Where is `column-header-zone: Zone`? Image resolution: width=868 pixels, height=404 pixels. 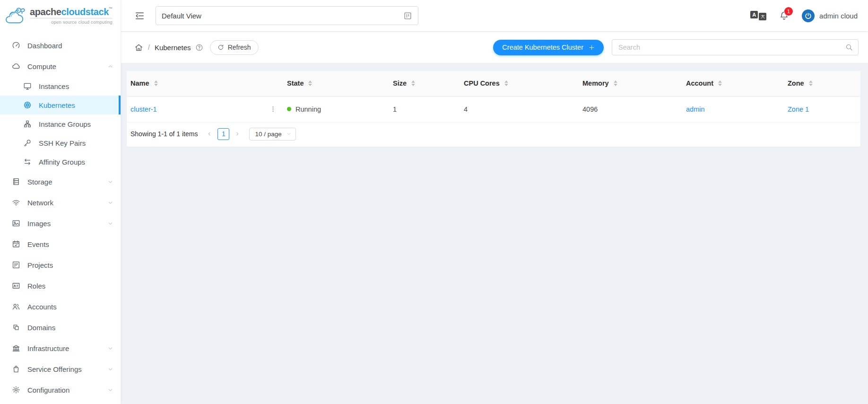
column-header-zone: Zone is located at coordinates (822, 83).